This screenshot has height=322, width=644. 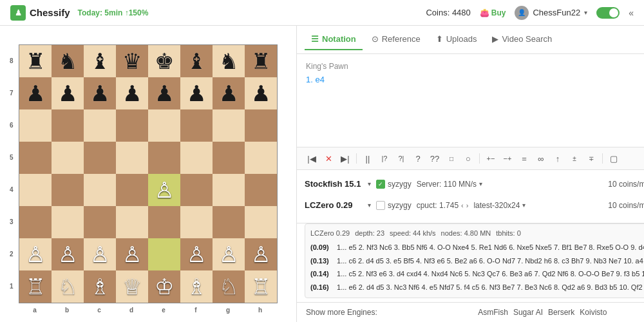 I want to click on logo: ♟ Chessify, so click(x=40, y=13).